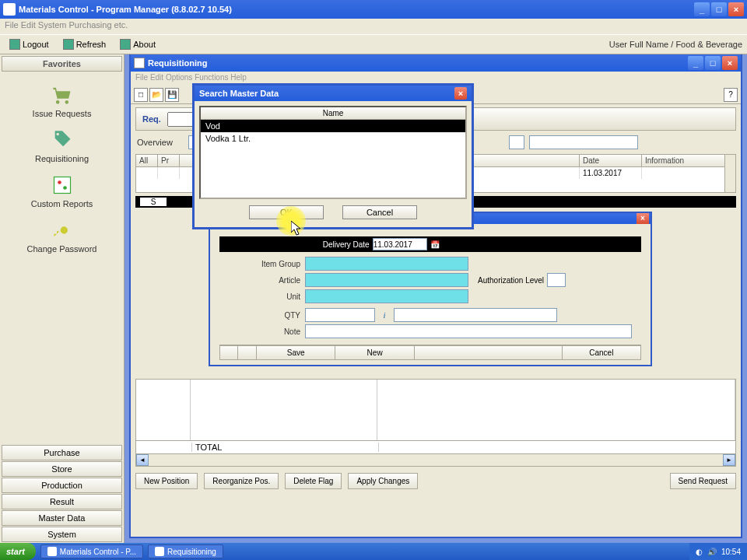  I want to click on scroll-left-icon: ◄, so click(142, 460).